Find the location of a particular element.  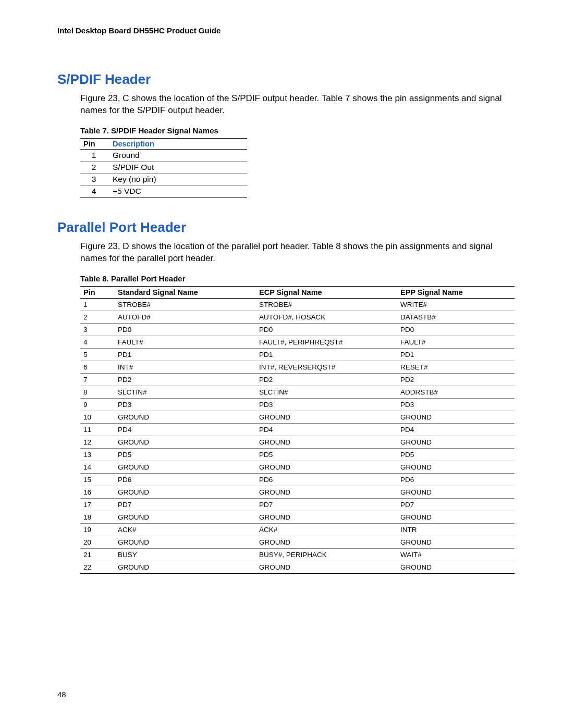

cell-pin: 14 is located at coordinates (97, 467).